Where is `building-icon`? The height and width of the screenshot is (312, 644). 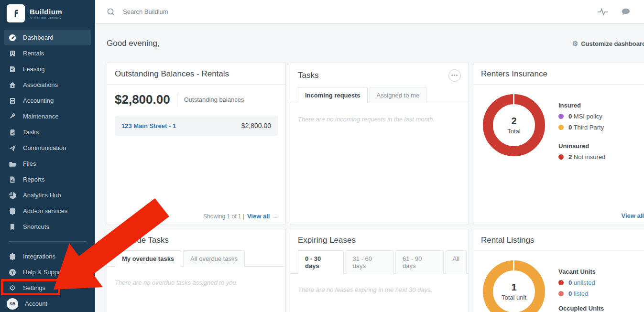
building-icon is located at coordinates (12, 54).